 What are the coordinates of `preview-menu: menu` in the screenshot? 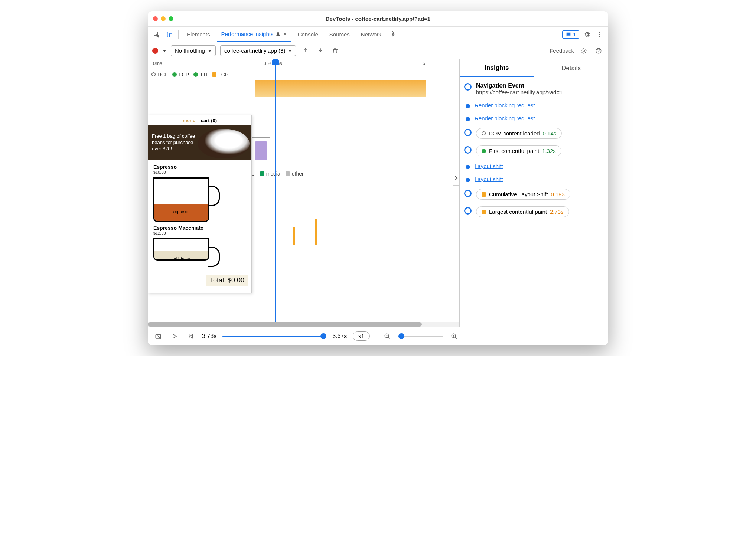 It's located at (189, 120).